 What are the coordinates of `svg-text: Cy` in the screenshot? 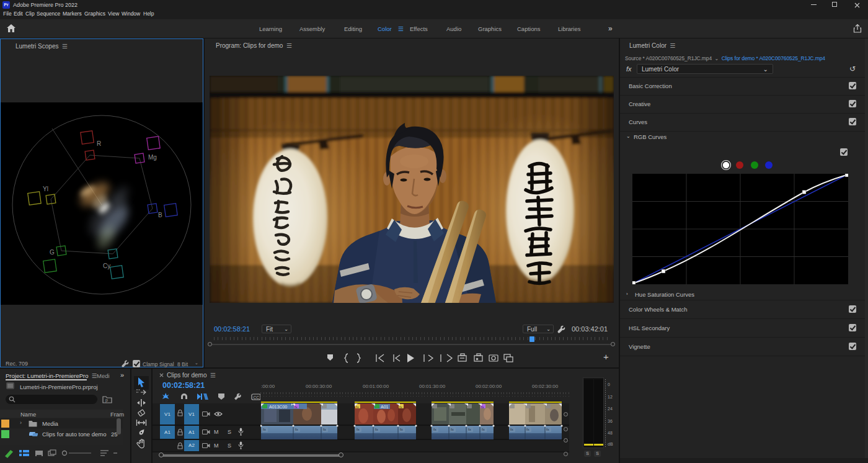 It's located at (107, 266).